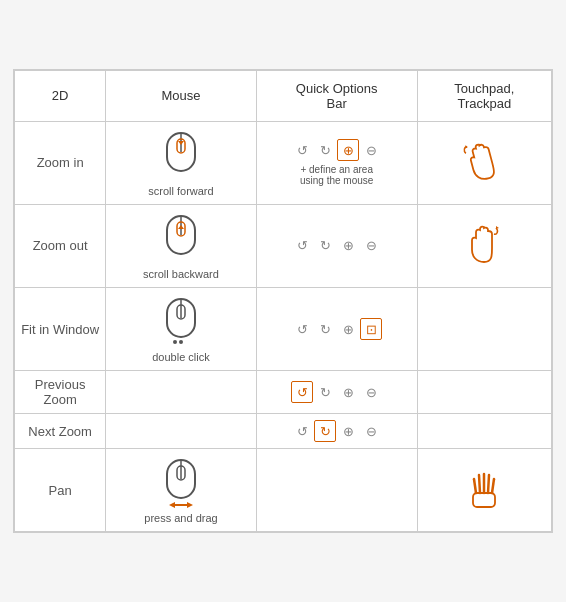 Image resolution: width=566 pixels, height=602 pixels. What do you see at coordinates (371, 392) in the screenshot?
I see `qob-icon-4d: ⊖` at bounding box center [371, 392].